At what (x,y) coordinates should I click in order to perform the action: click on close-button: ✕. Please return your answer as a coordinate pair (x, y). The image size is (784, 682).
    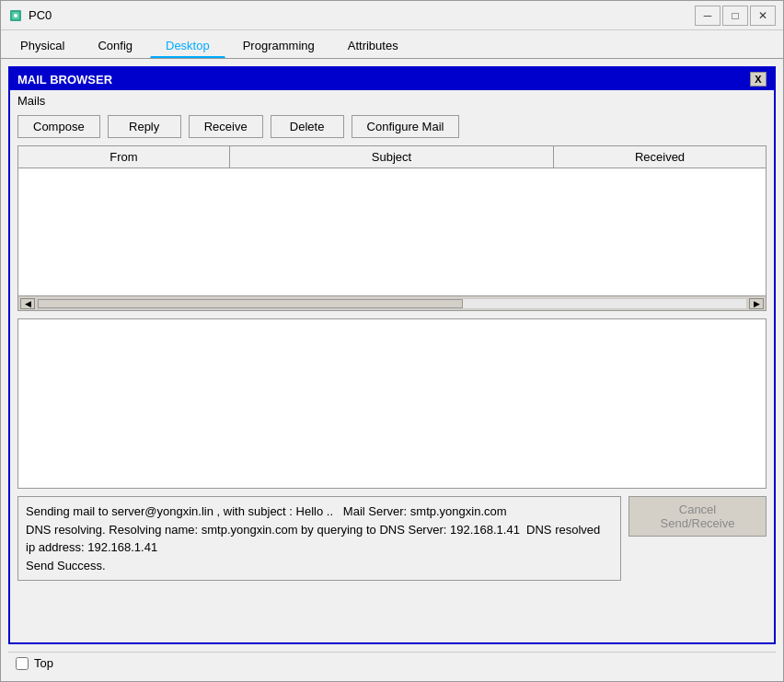
    Looking at the image, I should click on (763, 16).